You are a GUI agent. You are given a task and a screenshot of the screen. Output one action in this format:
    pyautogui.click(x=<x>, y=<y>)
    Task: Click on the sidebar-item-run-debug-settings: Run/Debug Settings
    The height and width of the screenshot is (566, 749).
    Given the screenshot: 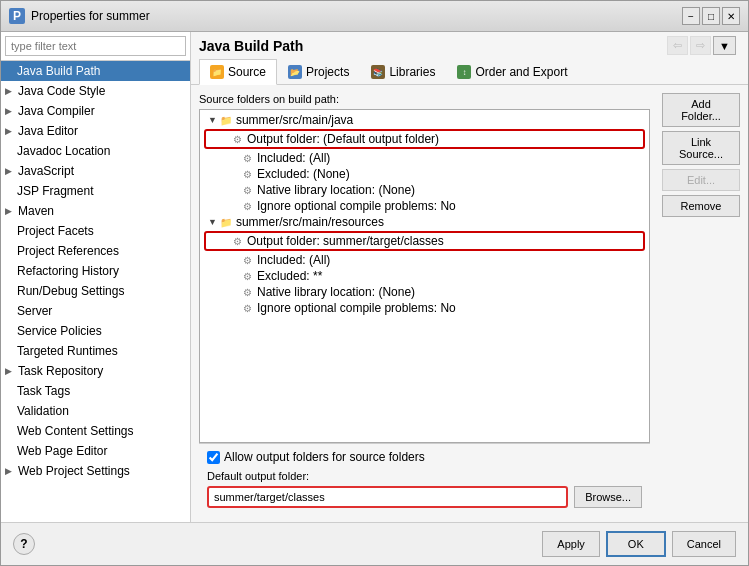 What is the action you would take?
    pyautogui.click(x=96, y=291)
    